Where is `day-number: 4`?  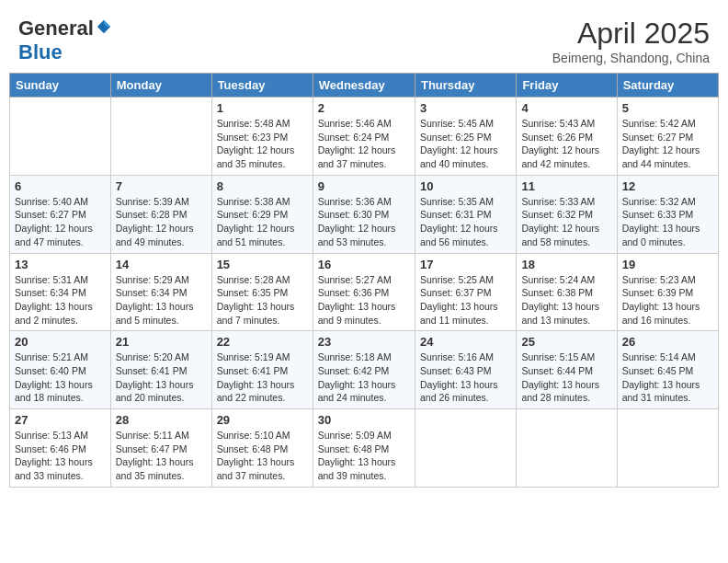
day-number: 4 is located at coordinates (566, 109).